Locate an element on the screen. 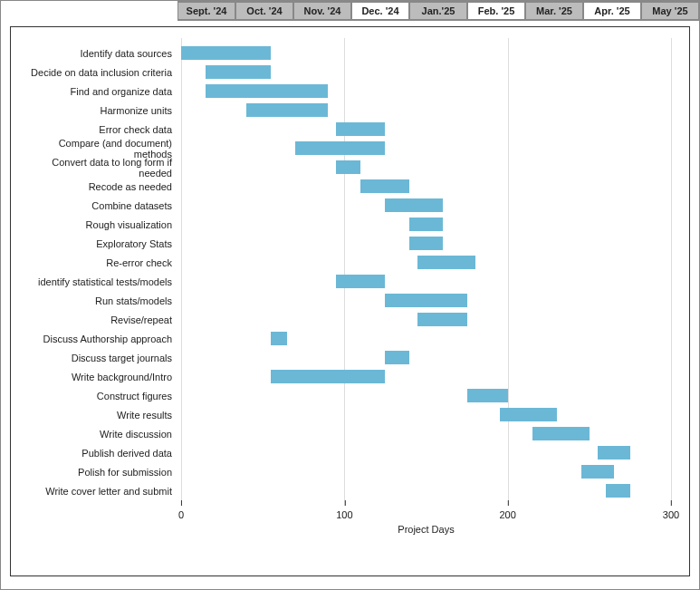 Image resolution: width=700 pixels, height=590 pixels. task-label: Write discussion is located at coordinates (101, 434).